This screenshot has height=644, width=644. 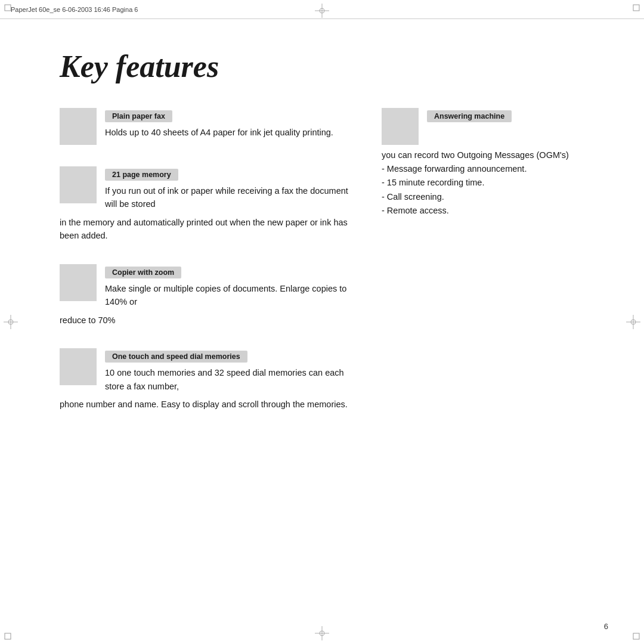 What do you see at coordinates (633, 633) in the screenshot?
I see `registration-mark-br` at bounding box center [633, 633].